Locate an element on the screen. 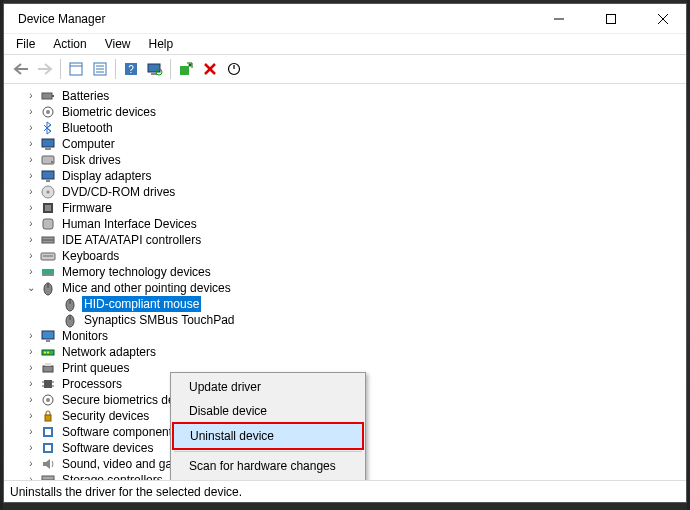 The height and width of the screenshot is (510, 690). toolbar-separator is located at coordinates (116, 69).